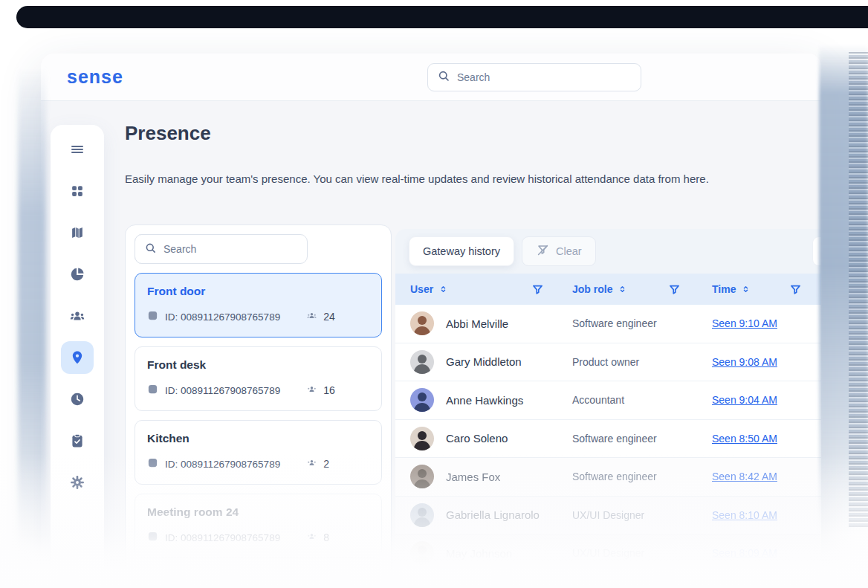 The height and width of the screenshot is (588, 868). Describe the element at coordinates (493, 514) in the screenshot. I see `user-name: Gabriella Lignarolo` at that location.